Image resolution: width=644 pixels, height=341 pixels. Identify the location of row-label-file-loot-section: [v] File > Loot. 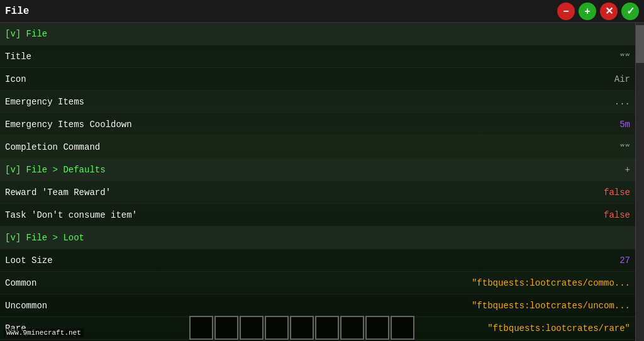
(45, 238).